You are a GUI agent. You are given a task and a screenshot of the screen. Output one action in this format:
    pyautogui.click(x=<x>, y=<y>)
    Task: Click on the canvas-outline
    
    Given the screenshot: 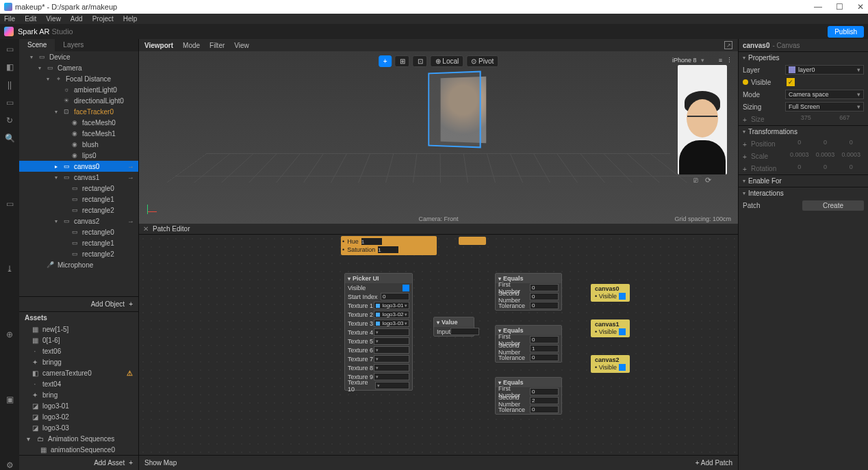 What is the action you would take?
    pyautogui.click(x=455, y=109)
    